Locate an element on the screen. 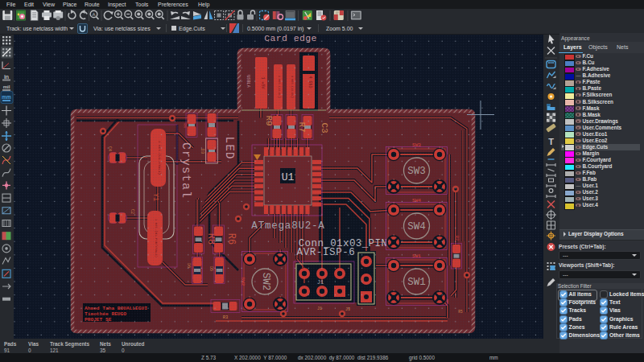 The width and height of the screenshot is (644, 362). svg-text: in is located at coordinates (6, 77).